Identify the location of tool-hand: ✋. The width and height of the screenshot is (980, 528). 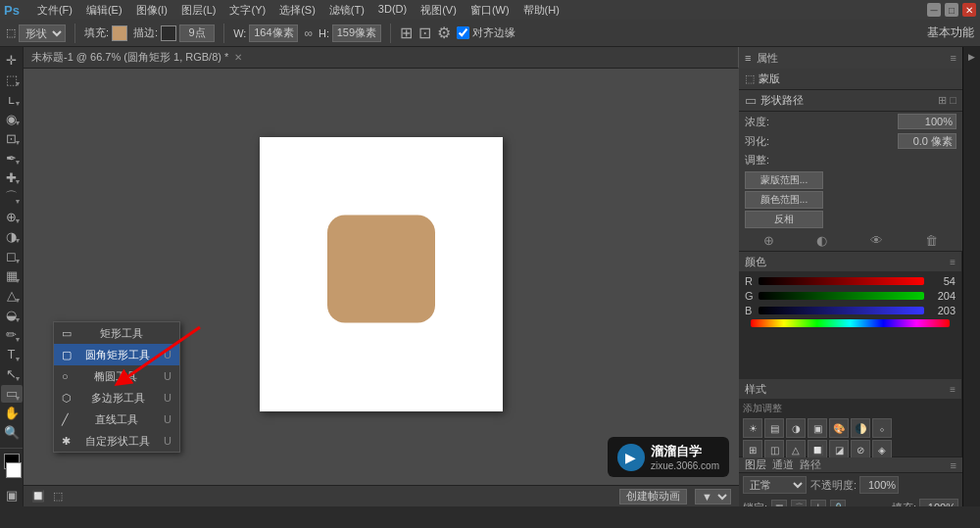
(12, 413).